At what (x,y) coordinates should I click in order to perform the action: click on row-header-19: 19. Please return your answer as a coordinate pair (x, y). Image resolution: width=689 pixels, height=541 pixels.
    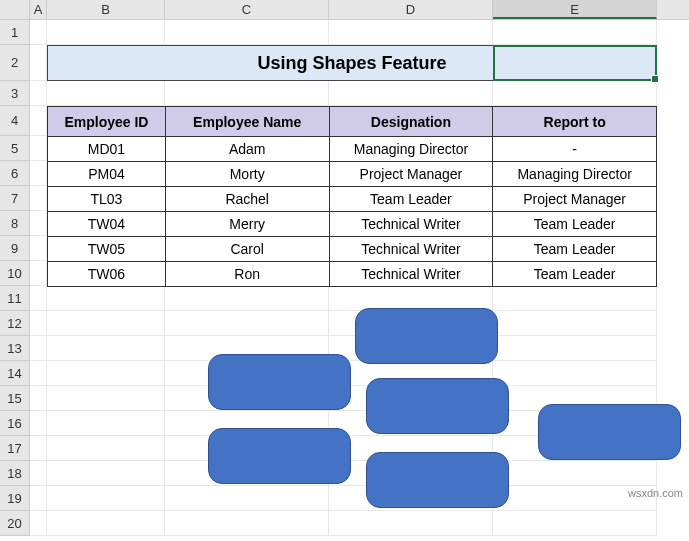
    Looking at the image, I should click on (15, 498).